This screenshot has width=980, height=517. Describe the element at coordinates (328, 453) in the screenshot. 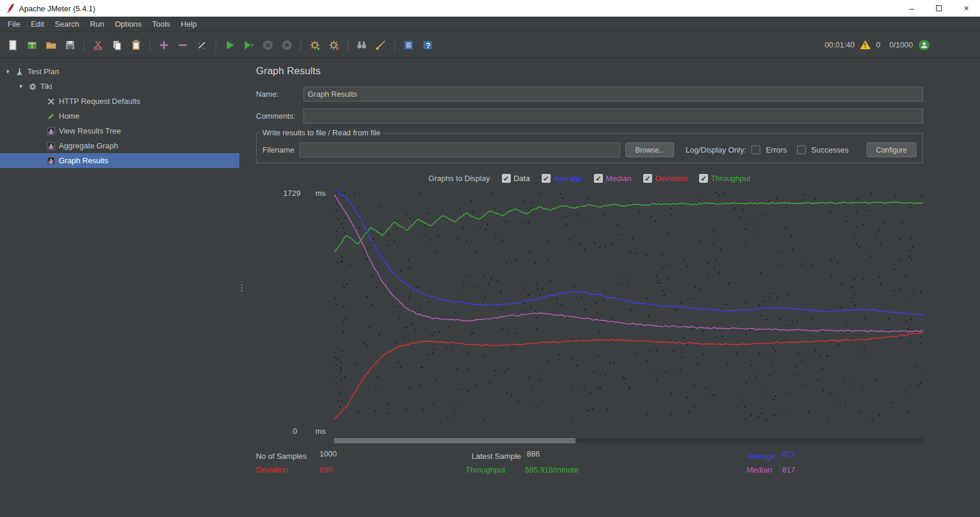

I see `no-of-samples-value: 1000` at that location.